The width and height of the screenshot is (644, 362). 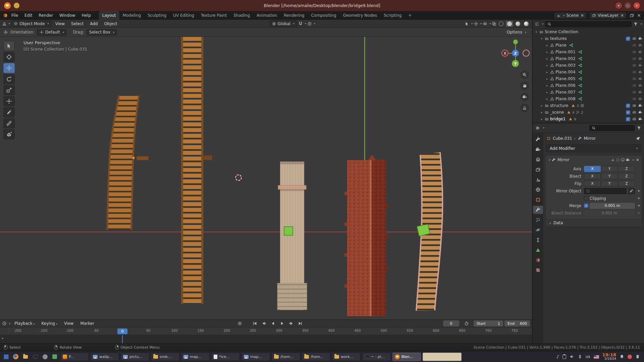 What do you see at coordinates (538, 260) in the screenshot?
I see `tab-material` at bounding box center [538, 260].